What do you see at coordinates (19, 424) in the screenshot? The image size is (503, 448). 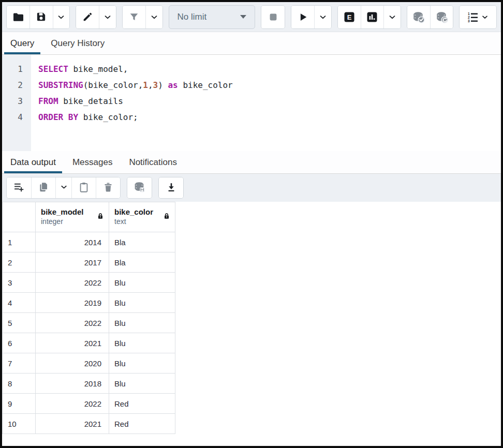 I see `row-number-cell: 10` at bounding box center [19, 424].